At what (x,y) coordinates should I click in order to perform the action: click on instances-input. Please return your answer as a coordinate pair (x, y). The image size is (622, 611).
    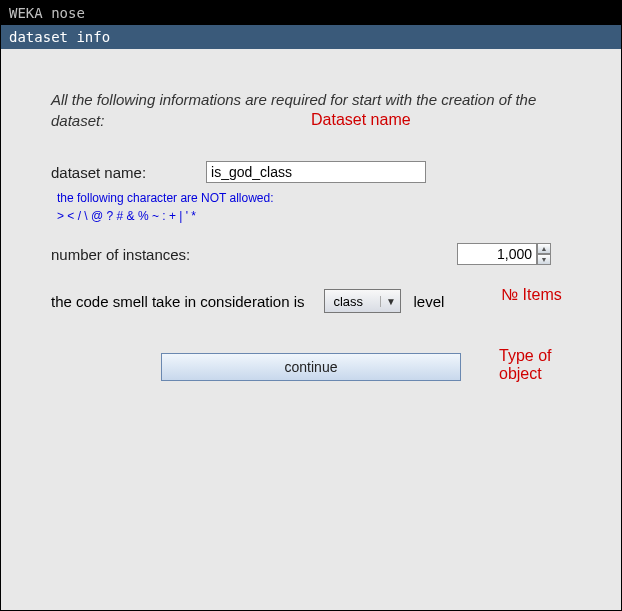
    Looking at the image, I should click on (497, 254).